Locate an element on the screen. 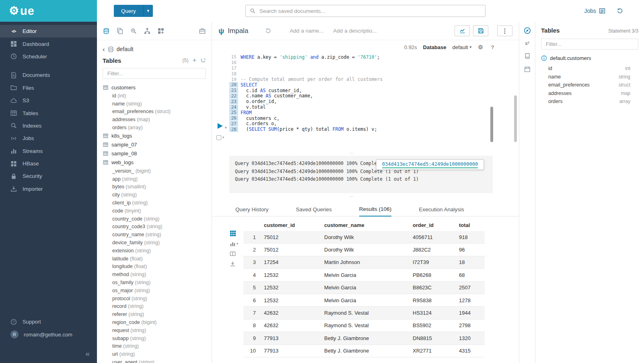  sidebar-item-scheduler: Scheduler is located at coordinates (48, 56).